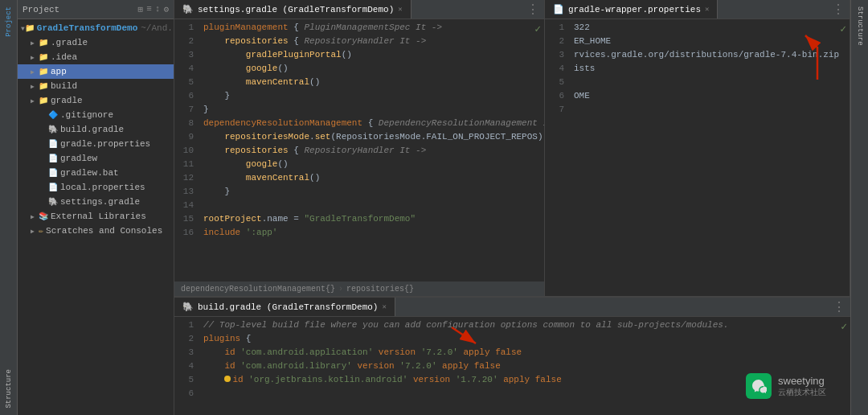 This screenshot has height=415, width=868. Describe the element at coordinates (166, 10) in the screenshot. I see `icon-settings: ⚙` at that location.